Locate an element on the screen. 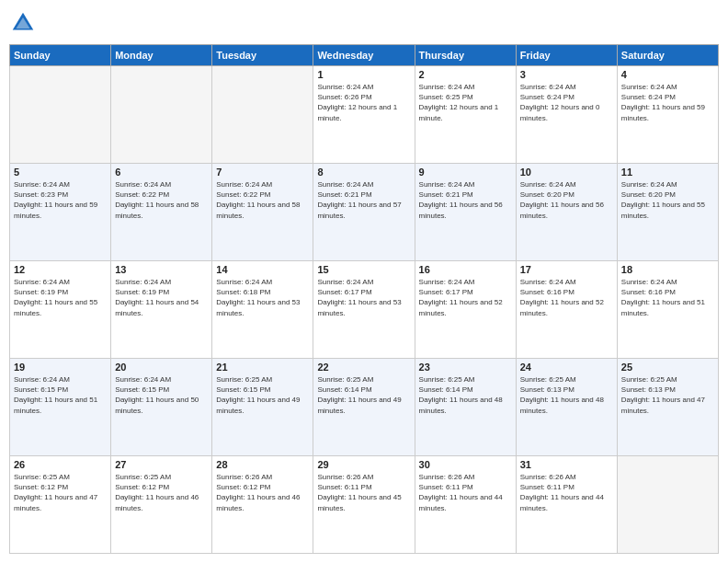 This screenshot has width=728, height=563. calendar-cell: 2Sunrise: 6:24 AMSunset: 6:25 PMDaylight… is located at coordinates (465, 115).